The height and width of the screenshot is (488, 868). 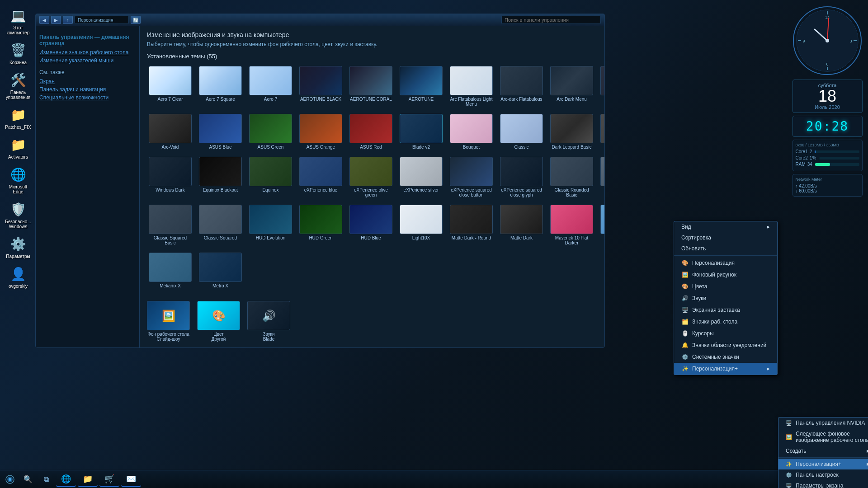 What do you see at coordinates (170, 225) in the screenshot?
I see `theme-item: Glassic Squared Basic` at bounding box center [170, 225].